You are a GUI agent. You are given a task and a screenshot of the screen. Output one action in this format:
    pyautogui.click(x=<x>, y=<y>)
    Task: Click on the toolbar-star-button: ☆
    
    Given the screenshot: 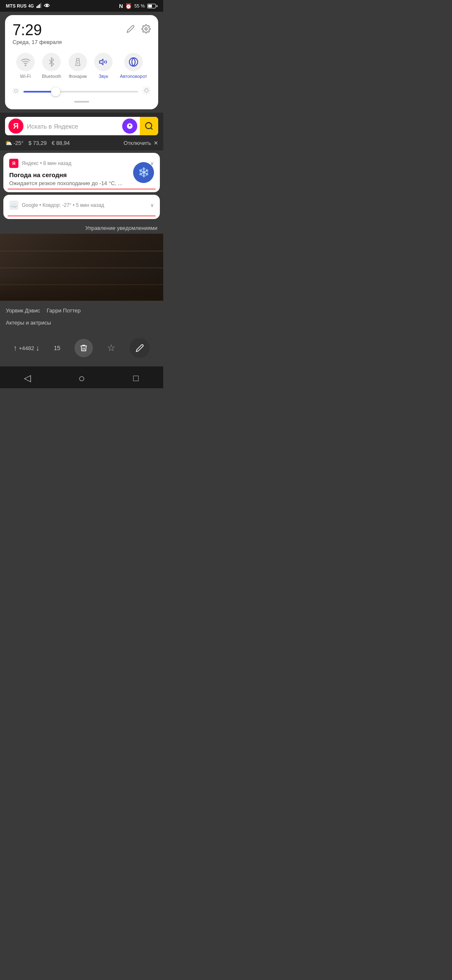 What is the action you would take?
    pyautogui.click(x=111, y=348)
    